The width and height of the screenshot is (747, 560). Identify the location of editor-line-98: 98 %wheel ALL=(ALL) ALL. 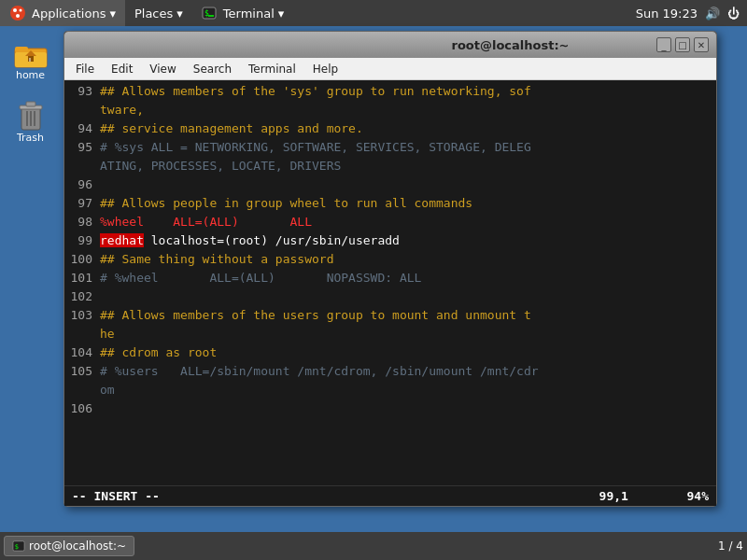
(390, 222).